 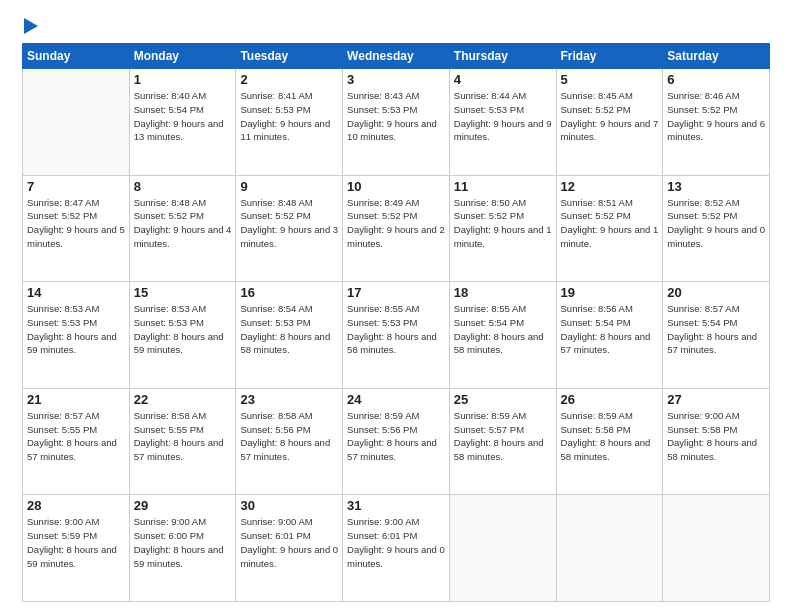 I want to click on calendar-cell: 12Sunrise: 8:51 AMSunset: 5:52 PMDayligh…, so click(x=610, y=228).